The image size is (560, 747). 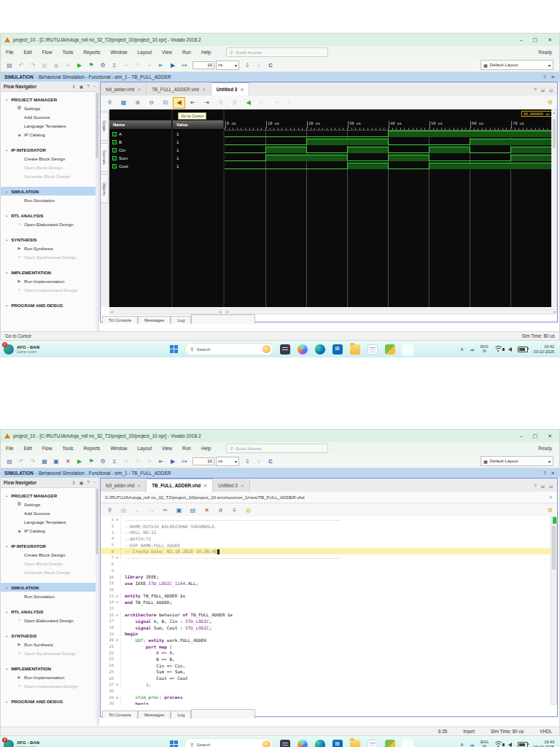 What do you see at coordinates (277, 53) in the screenshot?
I see `quick-access-input: ⚲ Quick Access` at bounding box center [277, 53].